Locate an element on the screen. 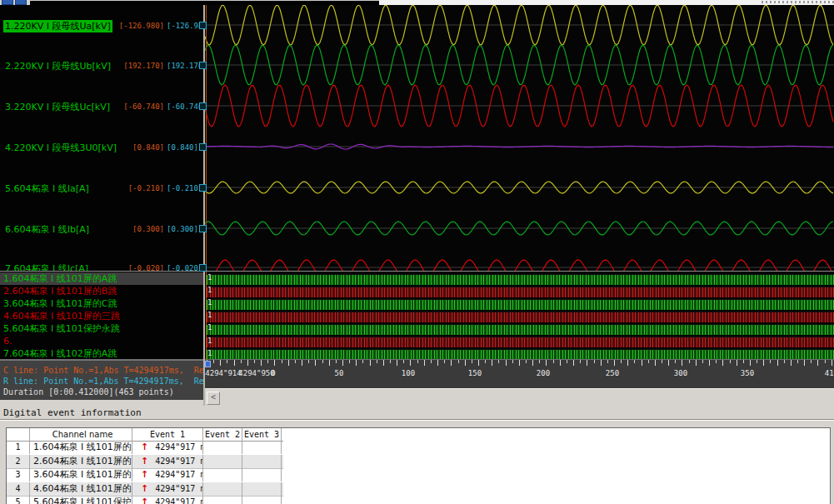  cursor-position-marker is located at coordinates (208, 364).